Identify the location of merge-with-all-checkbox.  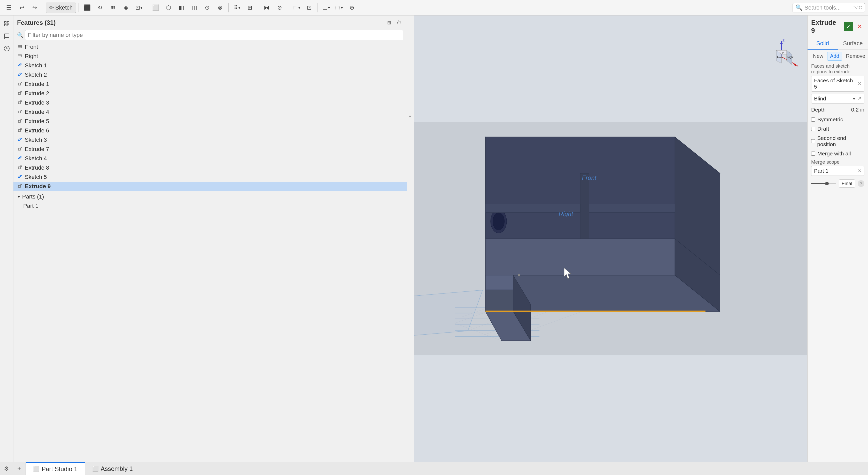
(813, 154).